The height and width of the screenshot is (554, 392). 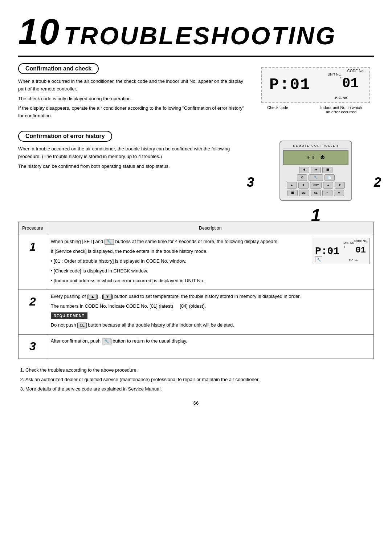 What do you see at coordinates (107, 297) in the screenshot?
I see `down-btn-inline: ▼` at bounding box center [107, 297].